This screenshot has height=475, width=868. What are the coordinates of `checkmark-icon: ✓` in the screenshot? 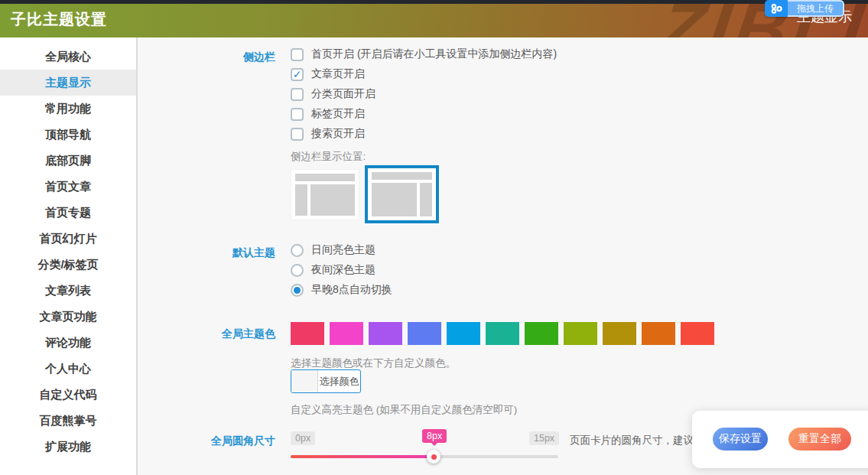 It's located at (297, 74).